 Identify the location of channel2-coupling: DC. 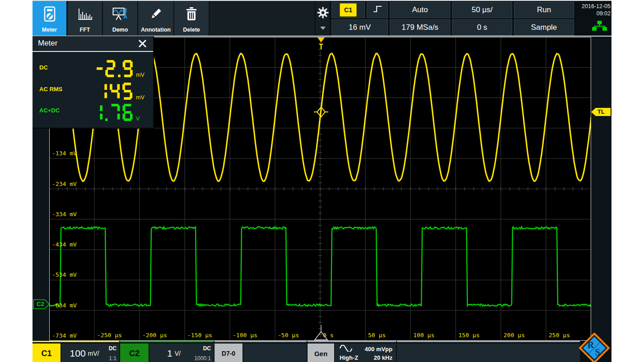
(207, 348).